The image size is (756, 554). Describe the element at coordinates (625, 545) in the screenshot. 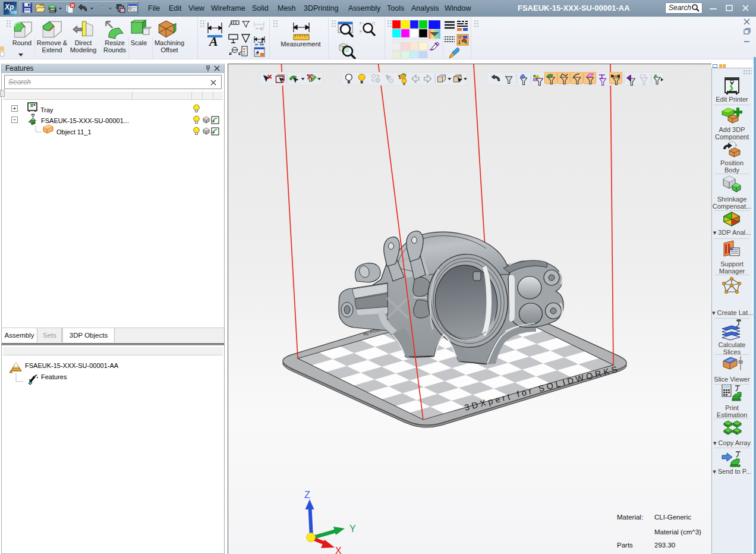

I see `svg-text: Parts` at that location.